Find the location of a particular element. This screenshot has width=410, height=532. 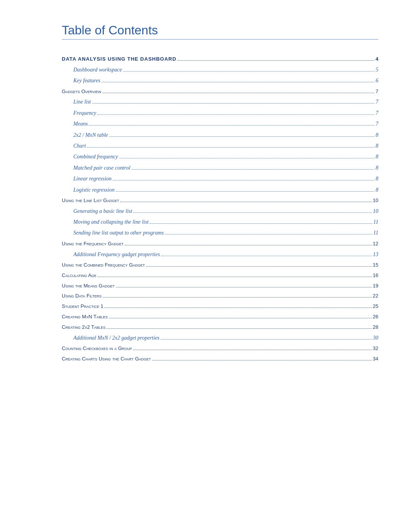

page-header: Table of Contents is located at coordinates (220, 32).